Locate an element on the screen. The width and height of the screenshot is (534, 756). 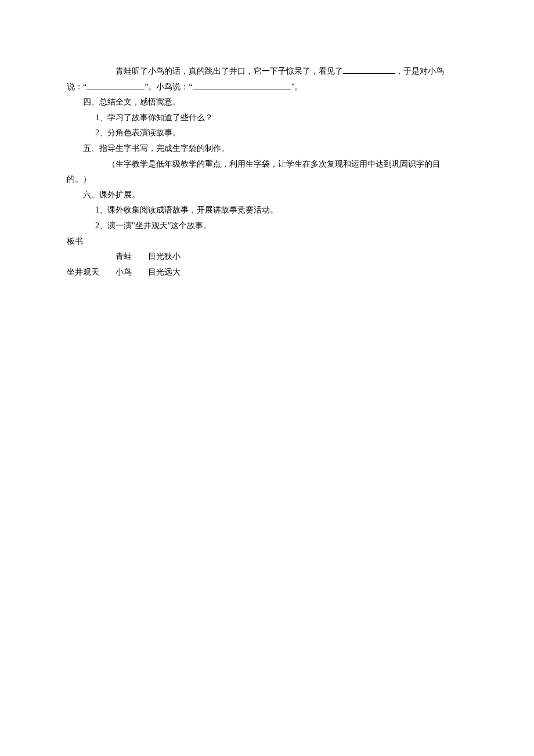
paragraph-line-2: 说：“”。小鸟说：“"。 is located at coordinates (267, 87).